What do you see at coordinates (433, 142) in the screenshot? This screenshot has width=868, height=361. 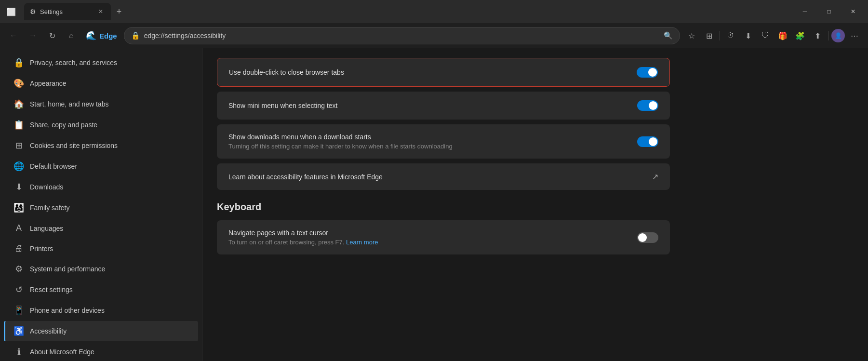 I see `setting-text-downloads-menu: Show downloads menu when a download star…` at bounding box center [433, 142].